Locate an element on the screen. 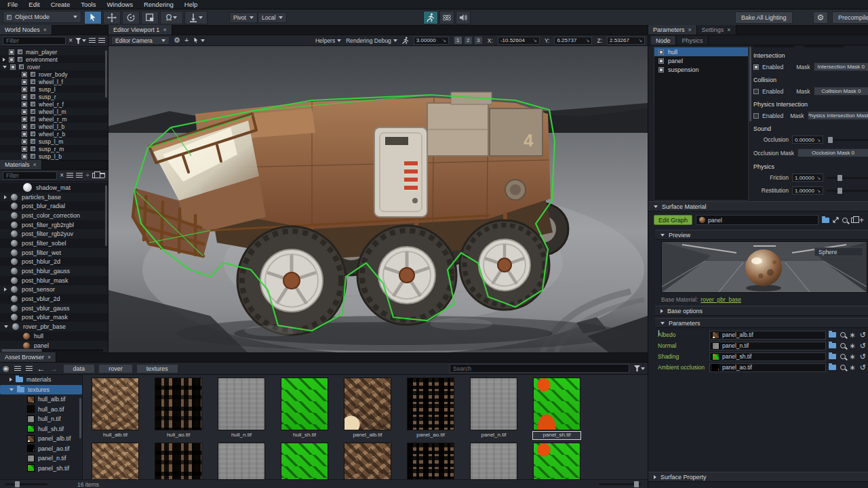  physics-intersection-mask-button: Physics Intersection Mask is located at coordinates (838, 115).